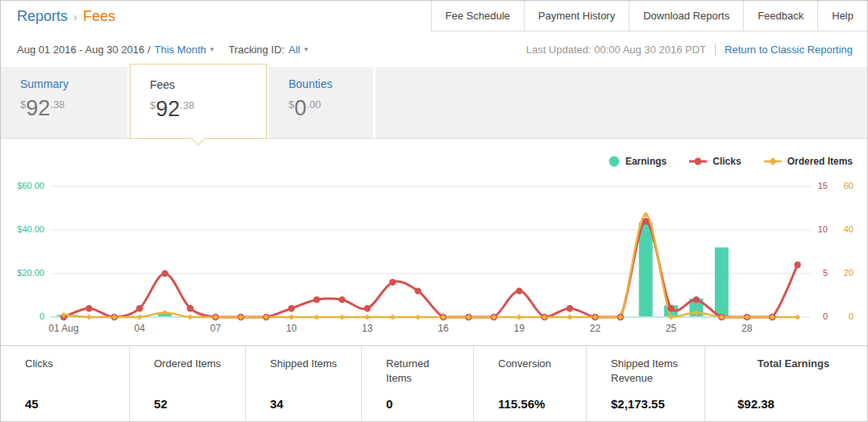 The height and width of the screenshot is (422, 868). Describe the element at coordinates (65, 384) in the screenshot. I see `summary-col-clicks: Clicks45` at that location.